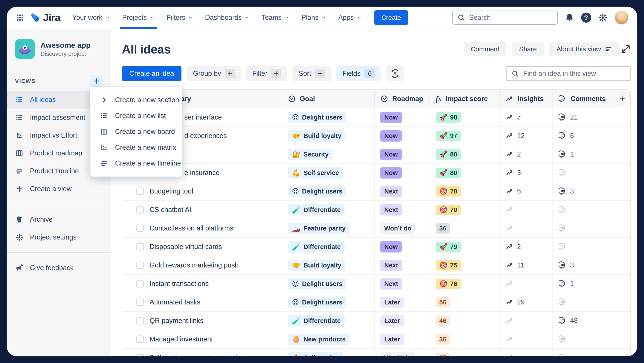  I want to click on table-row: Managed investment🥚New productsLater36, so click(376, 339).